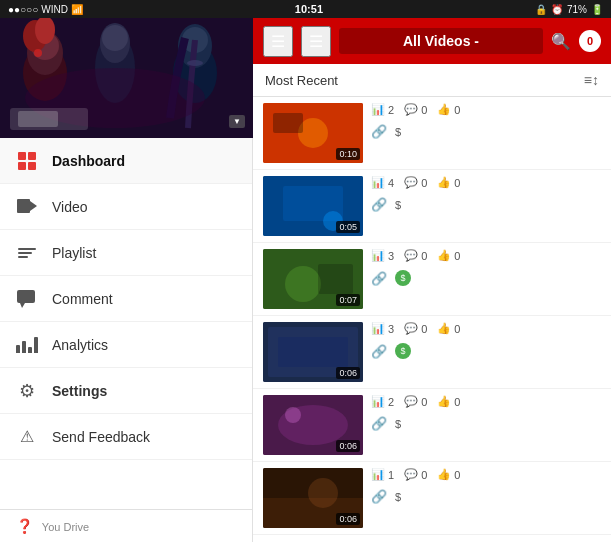  What do you see at coordinates (27, 207) in the screenshot?
I see `video-icon` at bounding box center [27, 207].